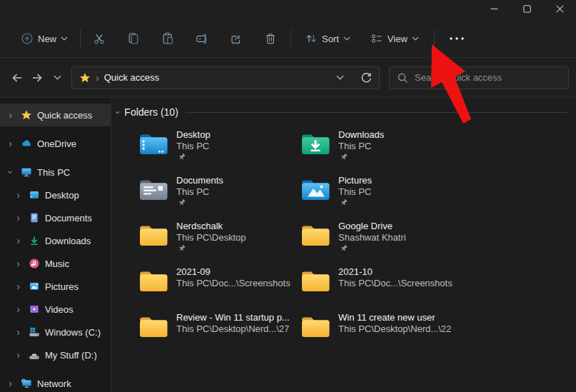 Image resolution: width=576 pixels, height=392 pixels. I want to click on group-collapse-chevron-icon: ›, so click(118, 112).